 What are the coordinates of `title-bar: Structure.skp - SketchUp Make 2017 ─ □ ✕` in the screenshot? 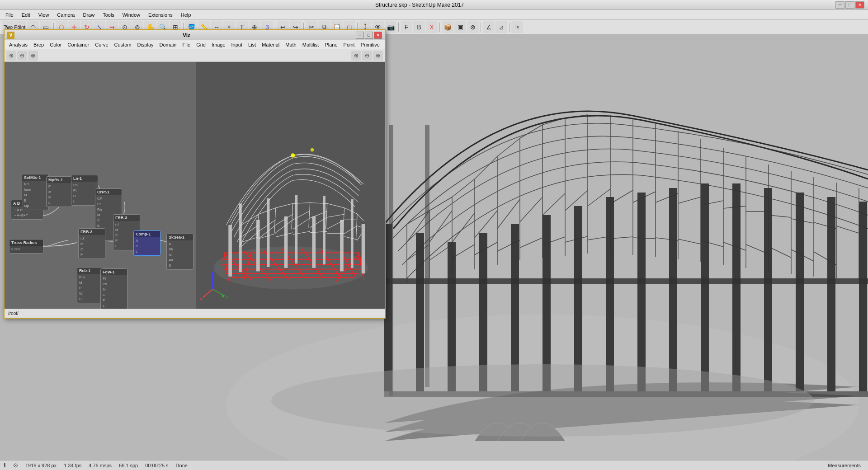 It's located at (434, 5).